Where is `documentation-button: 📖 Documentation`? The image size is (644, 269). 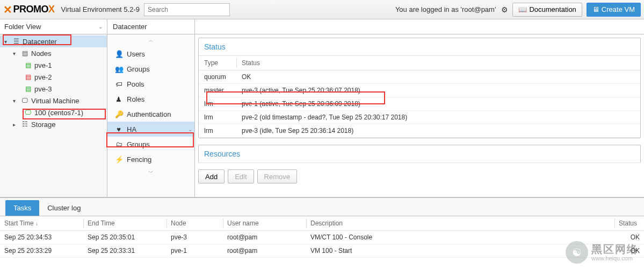
documentation-button: 📖 Documentation is located at coordinates (547, 10).